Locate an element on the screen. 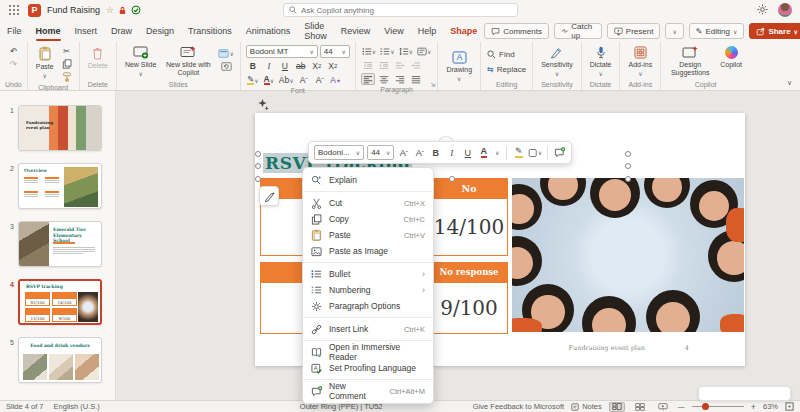 The width and height of the screenshot is (800, 412). catch-up-button: Catch up is located at coordinates (578, 31).